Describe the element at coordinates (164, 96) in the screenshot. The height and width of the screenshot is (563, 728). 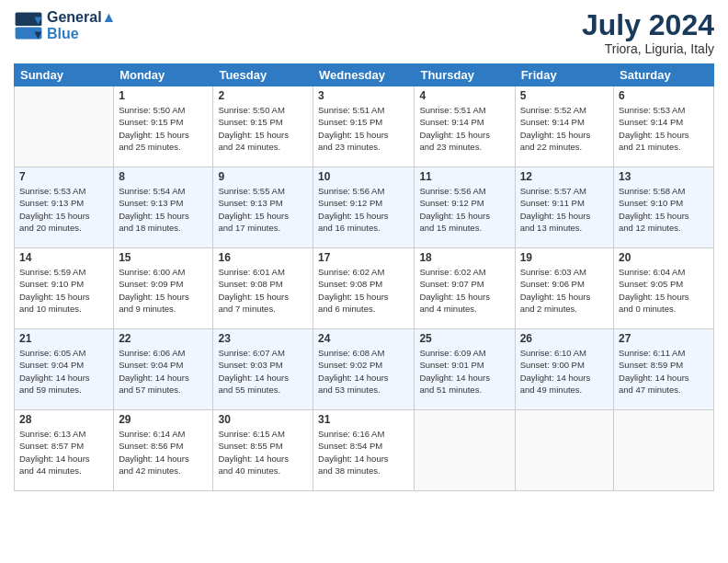
I see `day-number: 1` at that location.